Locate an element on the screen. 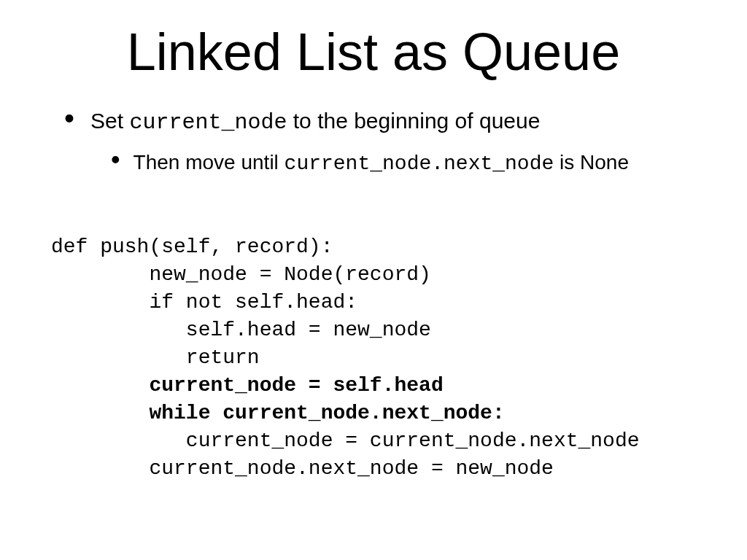 The width and height of the screenshot is (747, 560). bullet-1-text: Set current_node to the beginning of que… is located at coordinates (315, 122).